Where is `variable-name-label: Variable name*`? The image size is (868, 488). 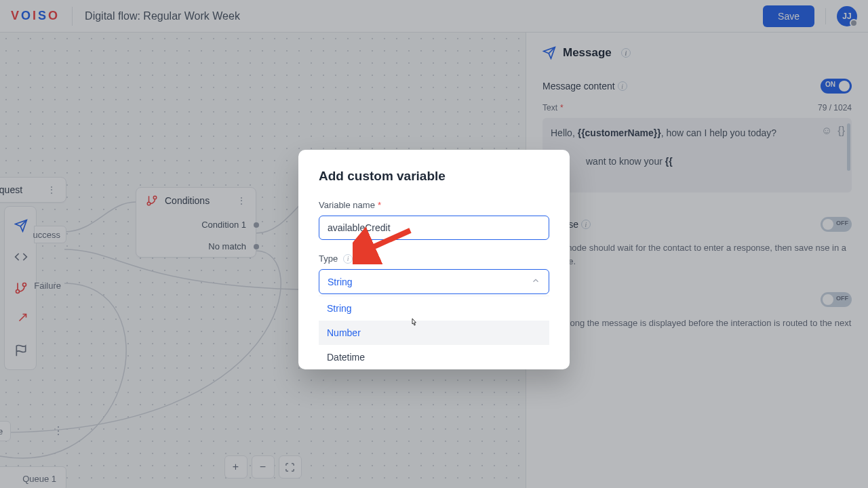
variable-name-label: Variable name* is located at coordinates (434, 205).